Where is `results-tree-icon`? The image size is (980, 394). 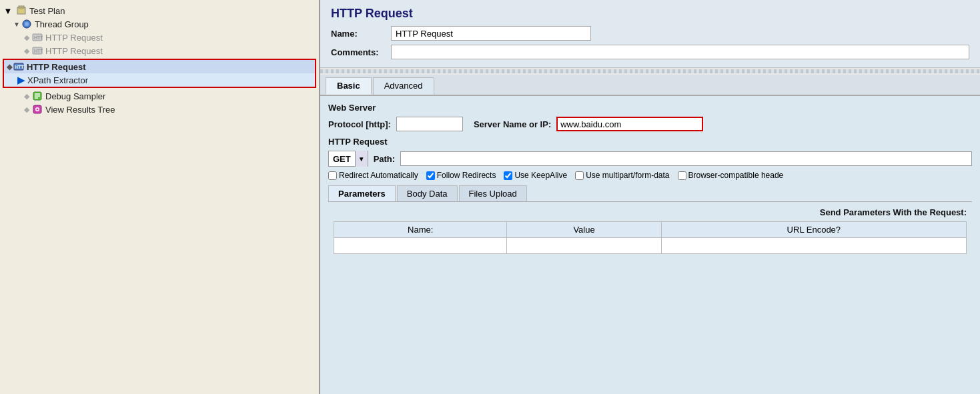
results-tree-icon is located at coordinates (37, 109).